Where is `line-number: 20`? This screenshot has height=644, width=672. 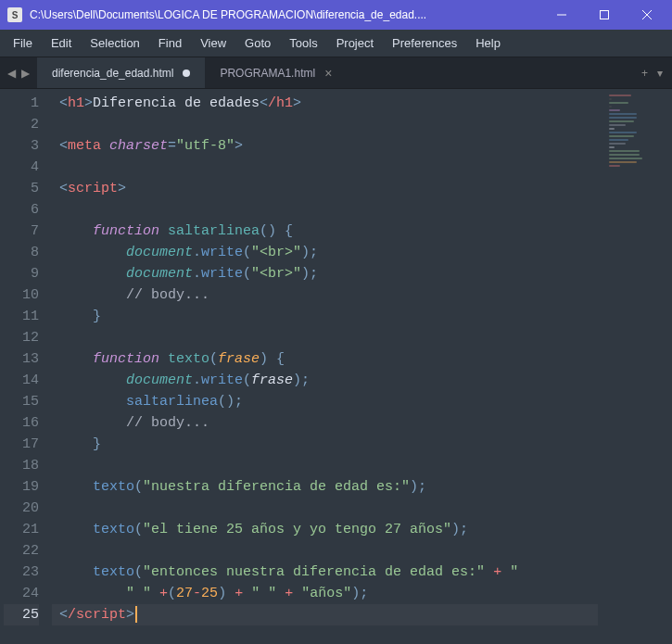 line-number: 20 is located at coordinates (21, 508).